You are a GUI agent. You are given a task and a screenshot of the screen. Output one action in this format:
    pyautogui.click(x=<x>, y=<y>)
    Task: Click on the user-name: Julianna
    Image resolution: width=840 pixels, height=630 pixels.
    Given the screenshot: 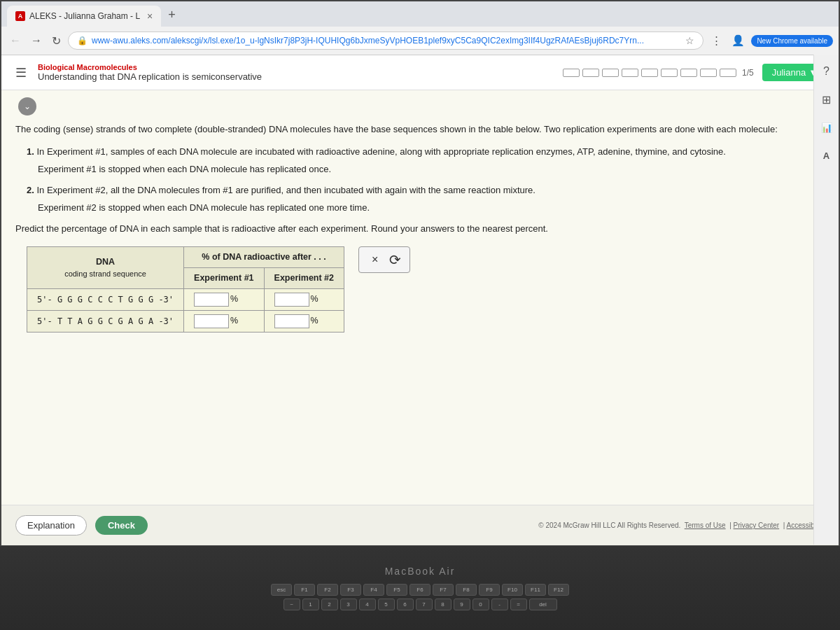 What is the action you would take?
    pyautogui.click(x=789, y=73)
    